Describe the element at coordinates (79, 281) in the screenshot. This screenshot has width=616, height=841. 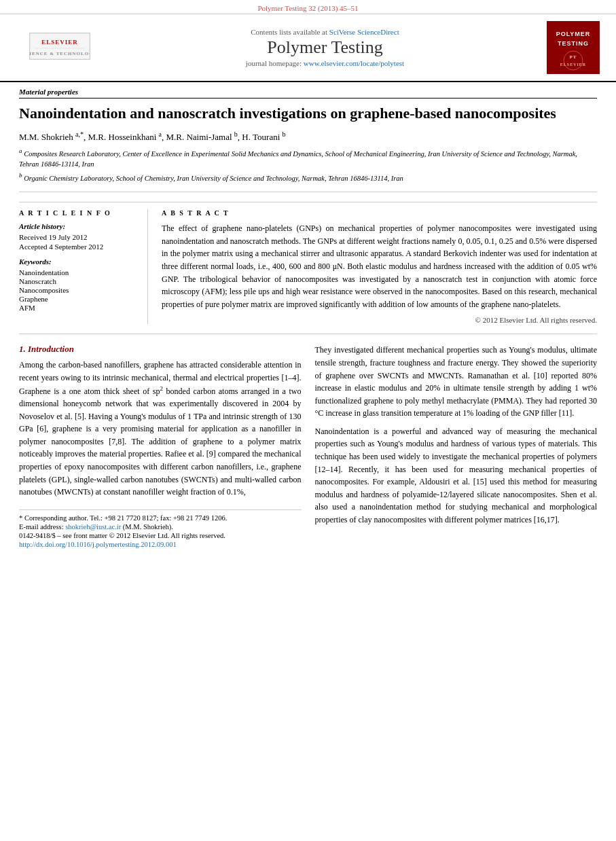
I see `keyword-2: Nanoscratch` at that location.